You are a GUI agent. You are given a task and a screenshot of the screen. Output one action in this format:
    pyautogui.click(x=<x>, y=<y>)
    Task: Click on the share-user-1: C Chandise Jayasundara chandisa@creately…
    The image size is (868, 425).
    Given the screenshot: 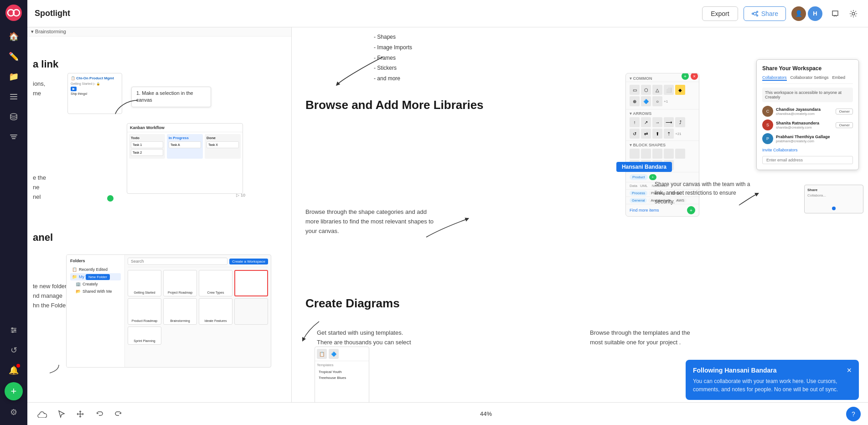 What is the action you would take?
    pyautogui.click(x=808, y=111)
    